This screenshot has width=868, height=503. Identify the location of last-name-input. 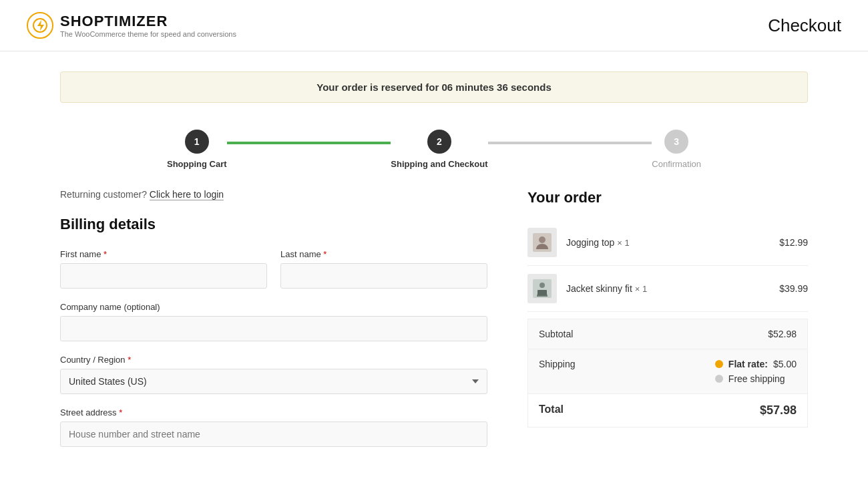
(384, 276).